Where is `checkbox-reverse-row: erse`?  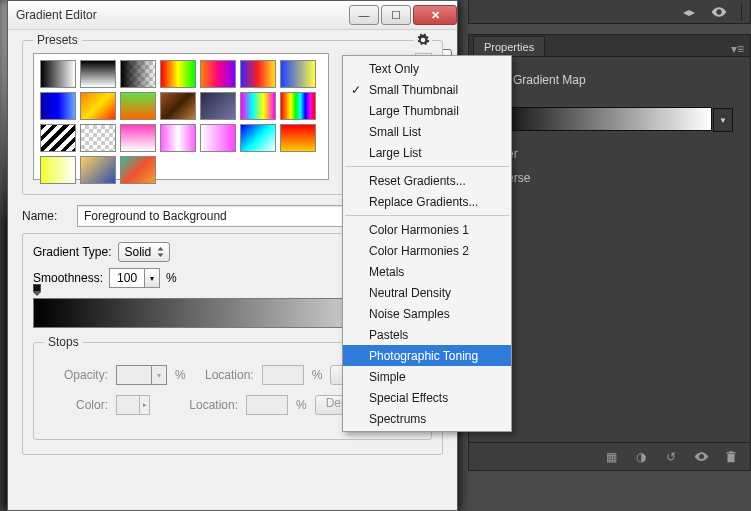
checkbox-reverse-row: erse is located at coordinates (610, 178).